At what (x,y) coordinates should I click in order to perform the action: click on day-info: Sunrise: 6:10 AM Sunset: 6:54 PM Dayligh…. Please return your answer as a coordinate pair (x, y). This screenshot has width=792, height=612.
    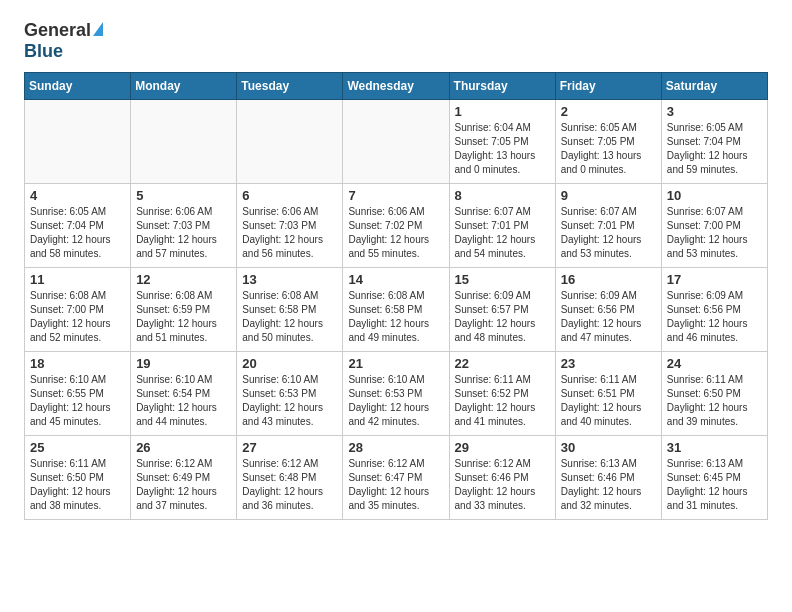
    Looking at the image, I should click on (184, 401).